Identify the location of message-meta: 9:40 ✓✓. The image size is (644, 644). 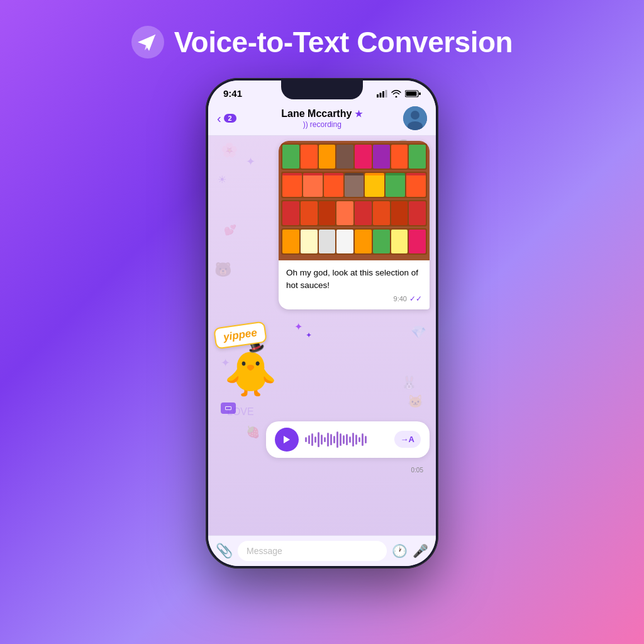
(354, 299).